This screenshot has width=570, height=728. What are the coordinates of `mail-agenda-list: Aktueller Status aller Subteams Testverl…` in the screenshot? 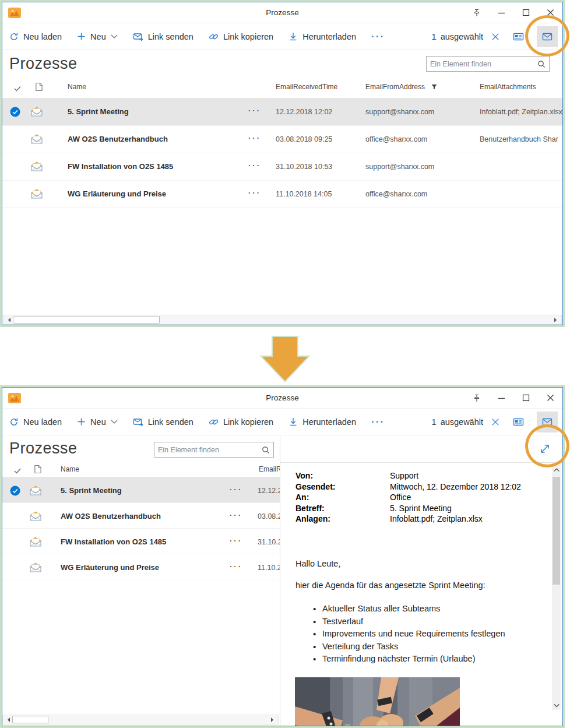 It's located at (409, 634).